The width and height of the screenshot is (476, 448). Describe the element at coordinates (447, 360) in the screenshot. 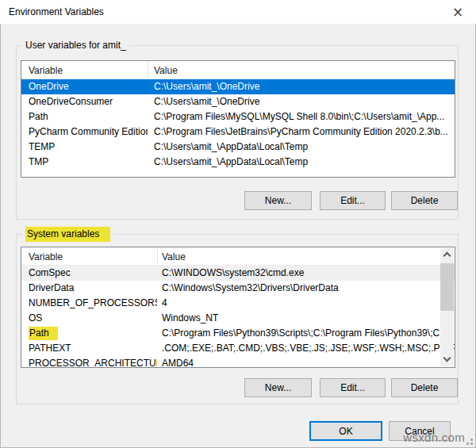

I see `scroll-down-button` at that location.